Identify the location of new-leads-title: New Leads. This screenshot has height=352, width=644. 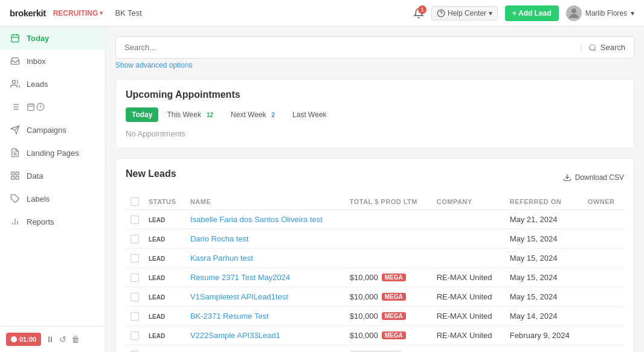
(151, 174).